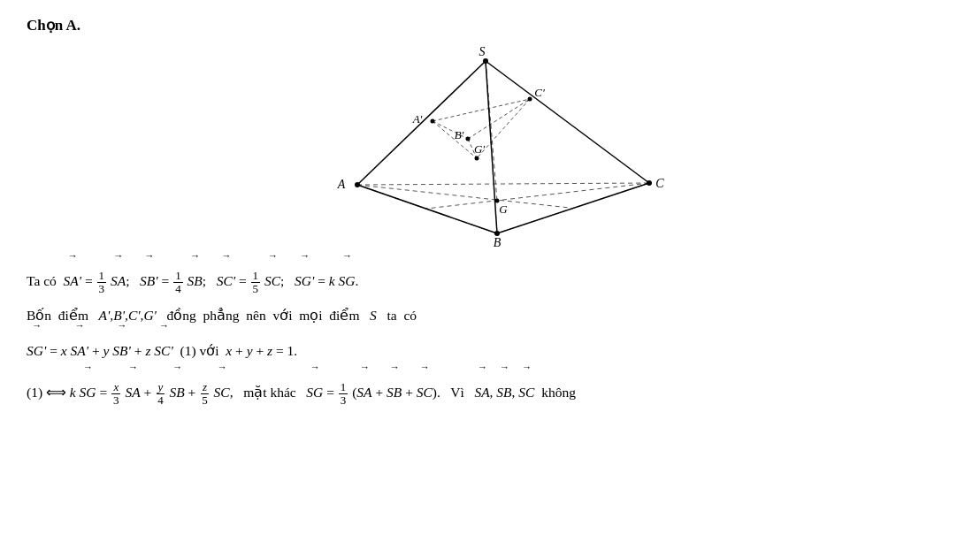  Describe the element at coordinates (490, 332) in the screenshot. I see `math-line-2: Bốn điểm A',B',C',G' đồng phẳng nên với …` at that location.